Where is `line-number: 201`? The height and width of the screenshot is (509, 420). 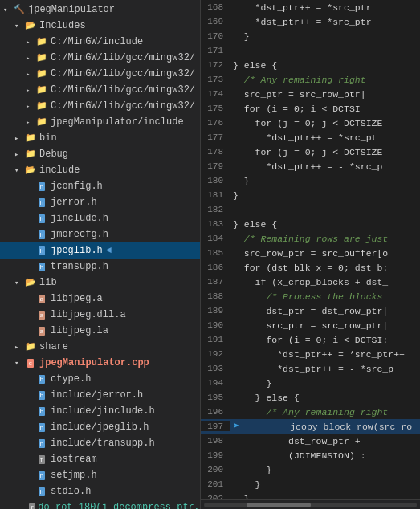 line-number: 201 is located at coordinates (215, 484).